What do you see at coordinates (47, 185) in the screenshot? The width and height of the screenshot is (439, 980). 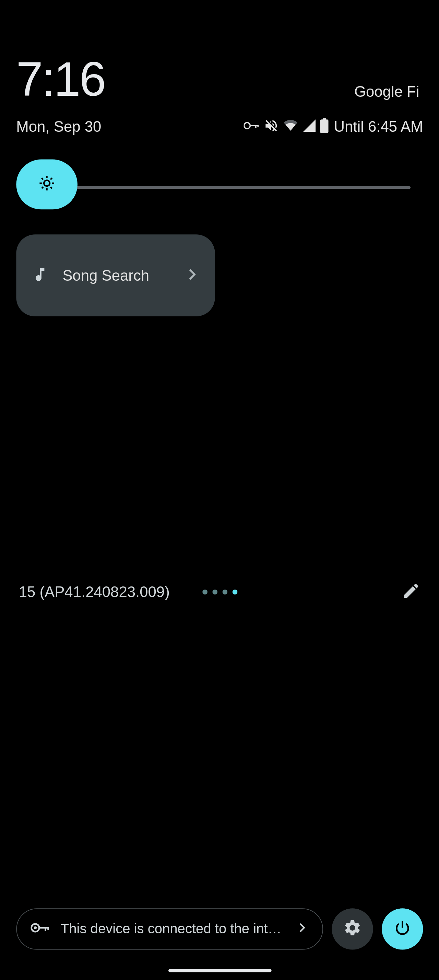 I see `brightness-thumb` at bounding box center [47, 185].